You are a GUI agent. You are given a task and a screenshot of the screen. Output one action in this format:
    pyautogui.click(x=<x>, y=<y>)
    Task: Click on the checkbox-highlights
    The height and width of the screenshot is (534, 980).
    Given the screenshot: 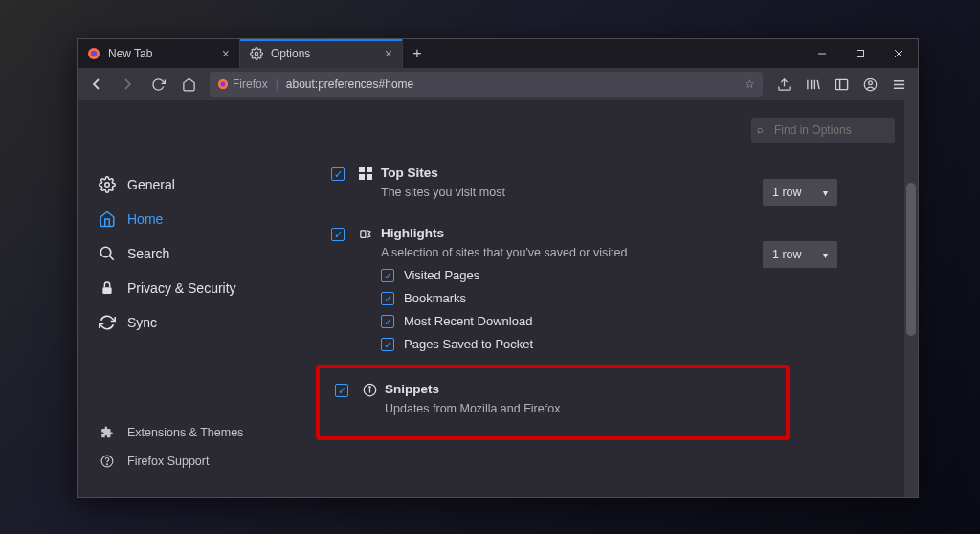 What is the action you would take?
    pyautogui.click(x=338, y=234)
    